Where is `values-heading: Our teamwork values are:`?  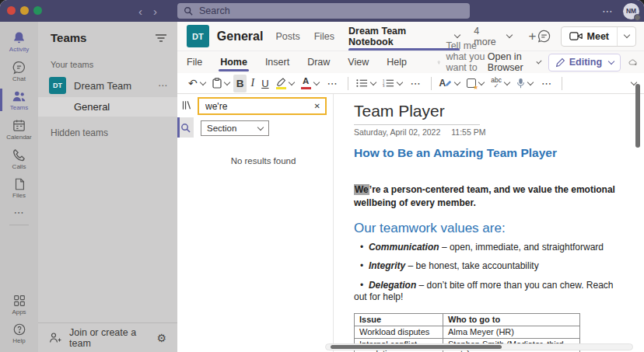 values-heading: Our teamwork values are: is located at coordinates (495, 228).